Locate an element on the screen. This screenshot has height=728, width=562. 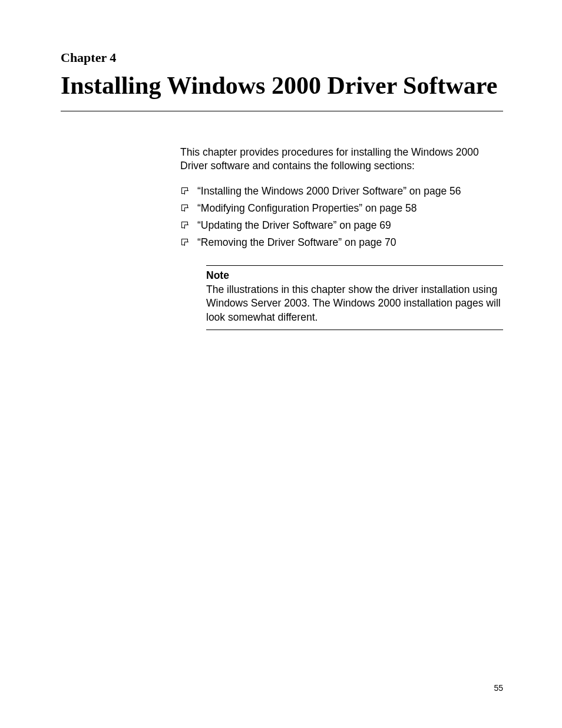
toc-link: “Removing the Driver Software” on page 7… is located at coordinates (297, 243).